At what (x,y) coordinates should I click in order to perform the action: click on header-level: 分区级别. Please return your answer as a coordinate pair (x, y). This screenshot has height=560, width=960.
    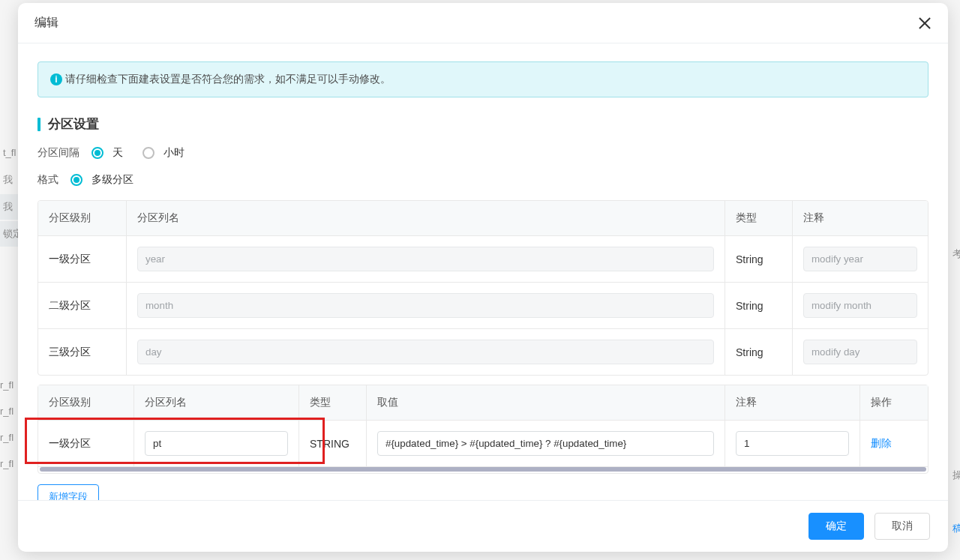
    Looking at the image, I should click on (82, 218).